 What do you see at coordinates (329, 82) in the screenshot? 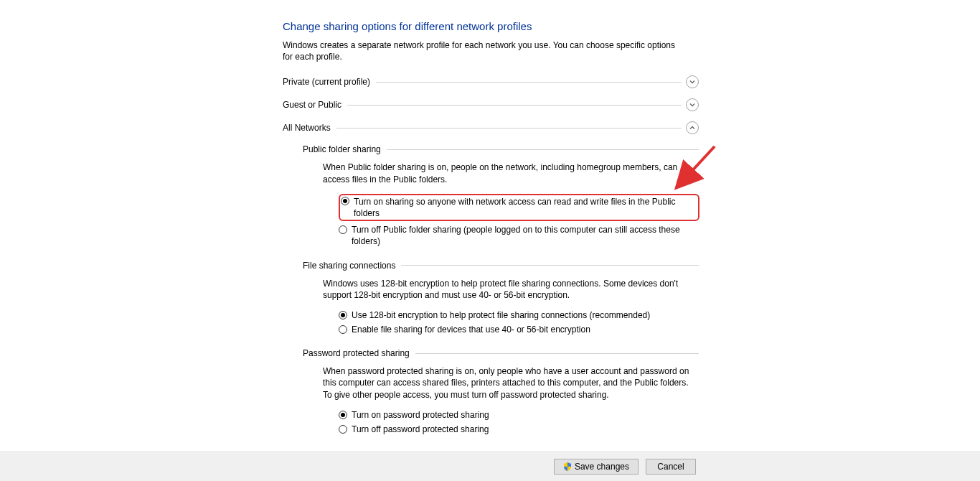
I see `profile-private-label: Private (current profile)` at bounding box center [329, 82].